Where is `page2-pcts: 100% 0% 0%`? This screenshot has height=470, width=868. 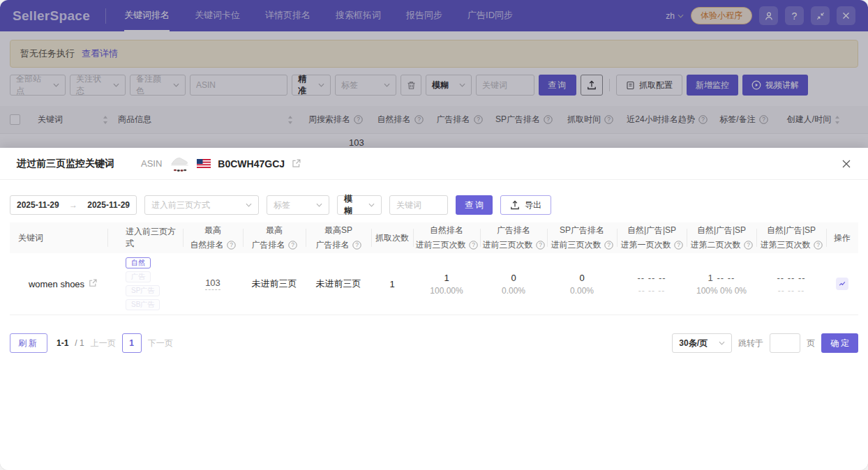 page2-pcts: 100% 0% 0% is located at coordinates (721, 291).